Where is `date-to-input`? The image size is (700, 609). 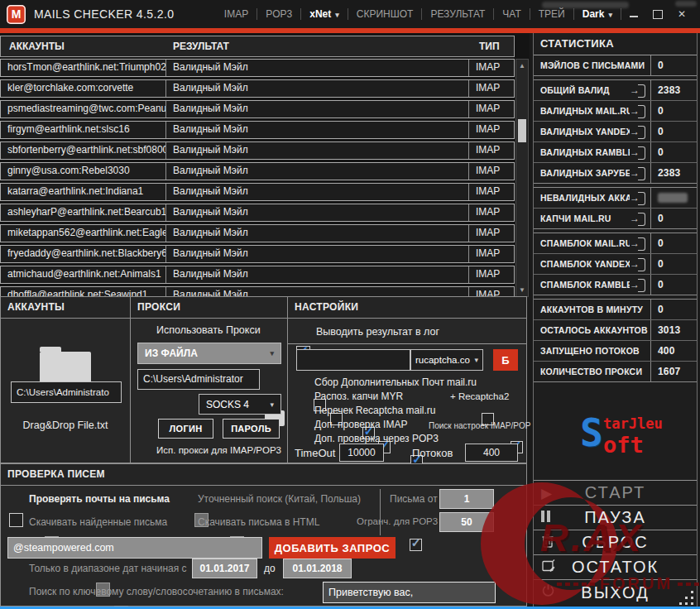 date-to-input is located at coordinates (318, 568).